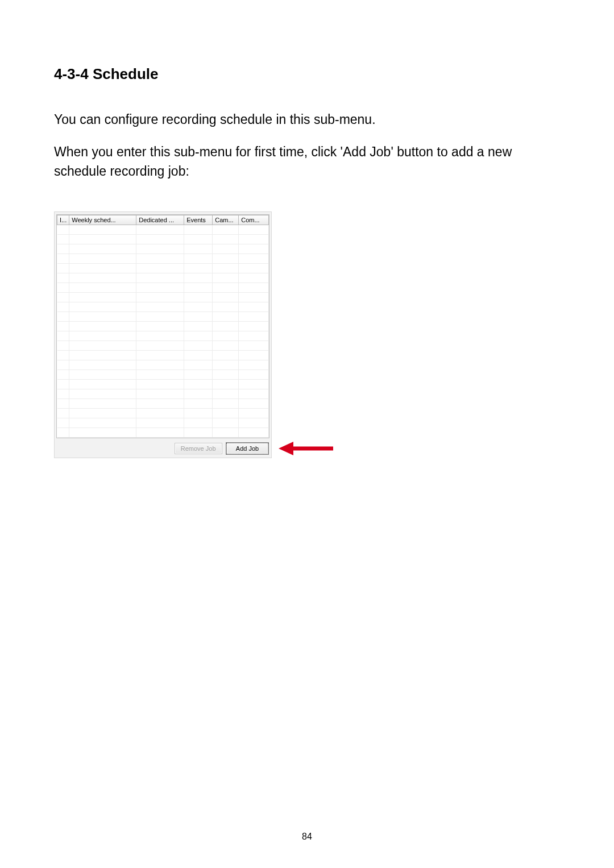 This screenshot has width=614, height=868. What do you see at coordinates (226, 221) in the screenshot?
I see `col-header-cam: Cam...` at bounding box center [226, 221].